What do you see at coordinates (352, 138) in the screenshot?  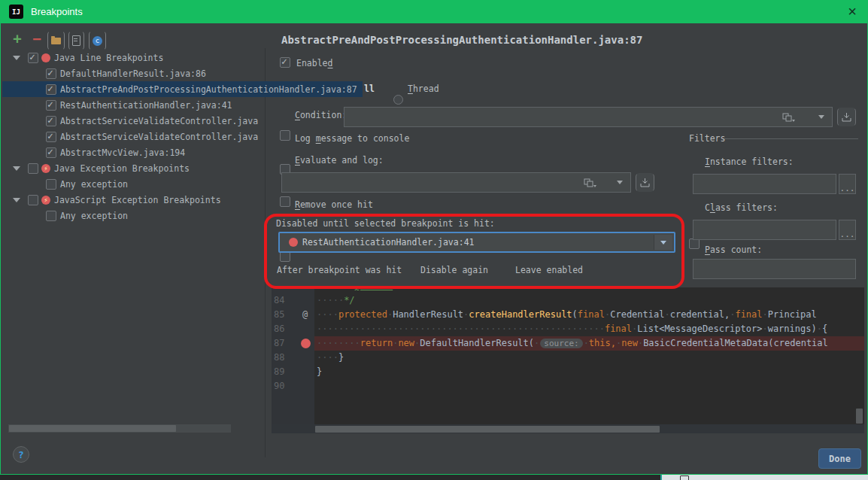 I see `log-message-label: Log message to console` at bounding box center [352, 138].